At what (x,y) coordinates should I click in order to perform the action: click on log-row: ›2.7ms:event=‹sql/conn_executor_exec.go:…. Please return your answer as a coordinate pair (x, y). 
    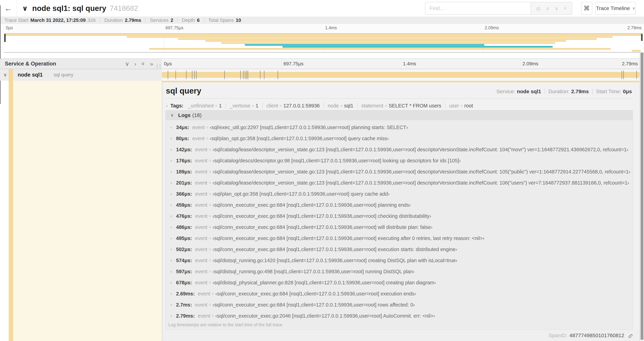
    Looking at the image, I should click on (399, 305).